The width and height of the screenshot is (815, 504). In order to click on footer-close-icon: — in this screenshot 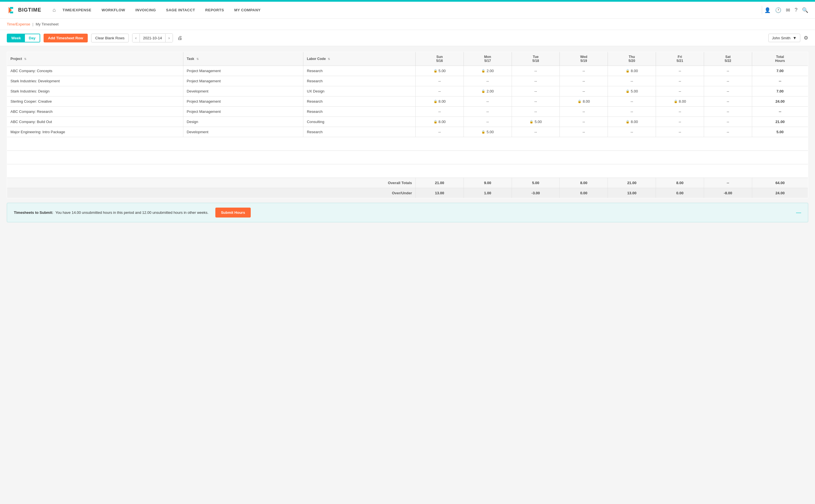, I will do `click(798, 213)`.